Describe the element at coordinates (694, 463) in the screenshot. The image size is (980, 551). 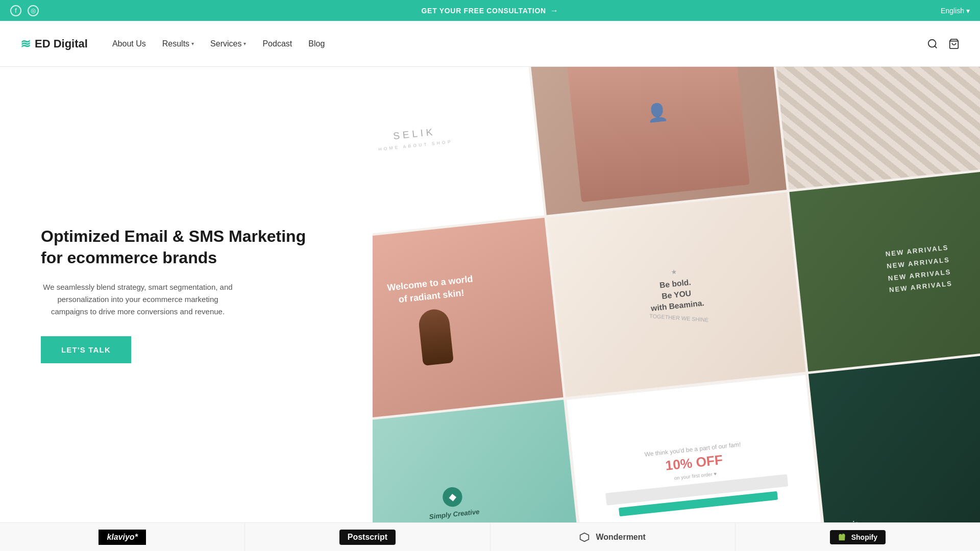
I see `discount-pct: 10% OFF` at that location.